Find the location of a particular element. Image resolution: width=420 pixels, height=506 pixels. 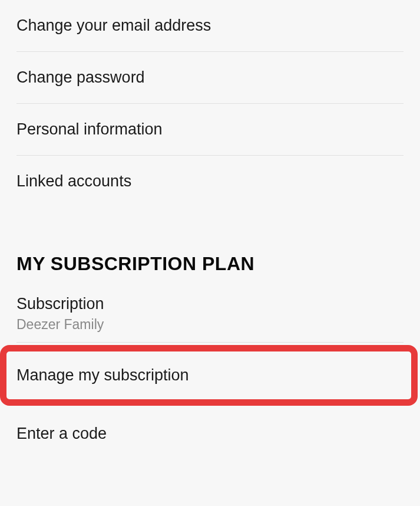

manage-subscription-item: Manage my subscription is located at coordinates (210, 375).